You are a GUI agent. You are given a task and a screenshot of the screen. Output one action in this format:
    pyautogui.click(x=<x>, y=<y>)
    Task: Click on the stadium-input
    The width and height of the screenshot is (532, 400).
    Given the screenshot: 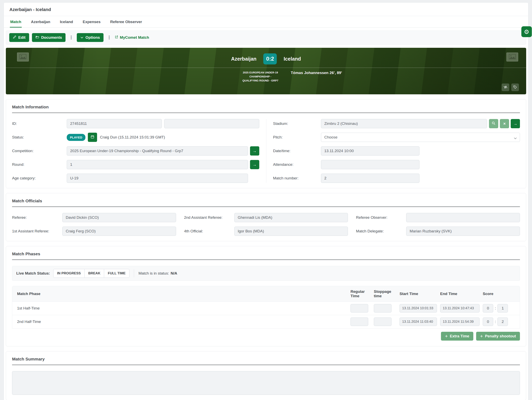 What is the action you would take?
    pyautogui.click(x=404, y=123)
    